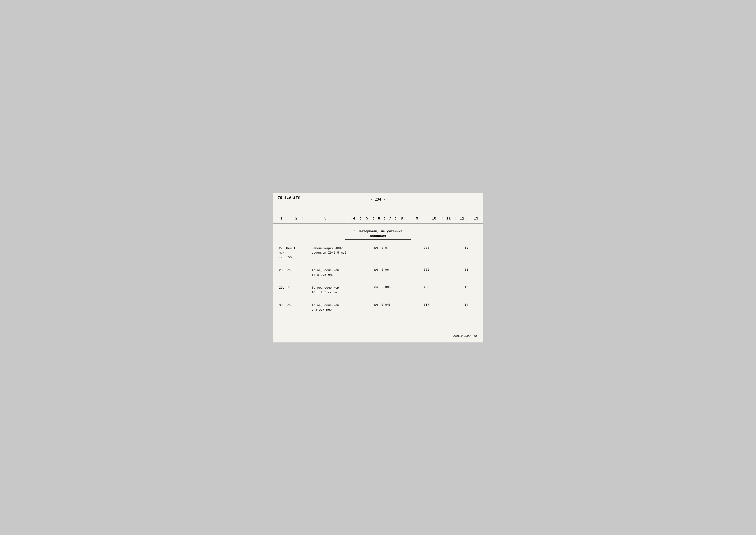 Image resolution: width=756 pixels, height=535 pixels. I want to click on row-27-col9: 708, so click(426, 248).